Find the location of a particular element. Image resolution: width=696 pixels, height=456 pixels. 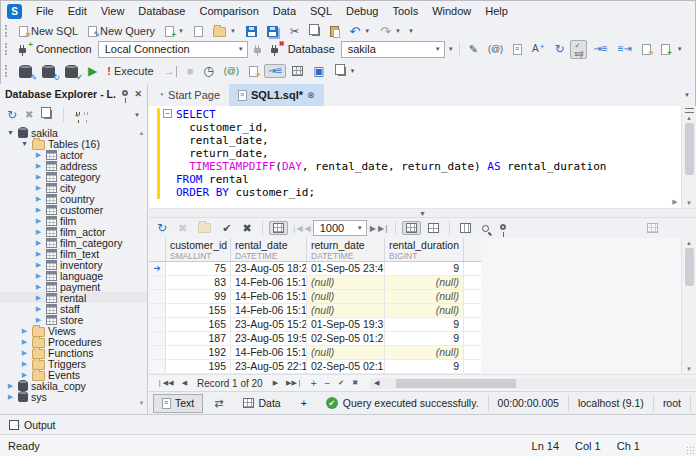

export-results-button is located at coordinates (254, 72).